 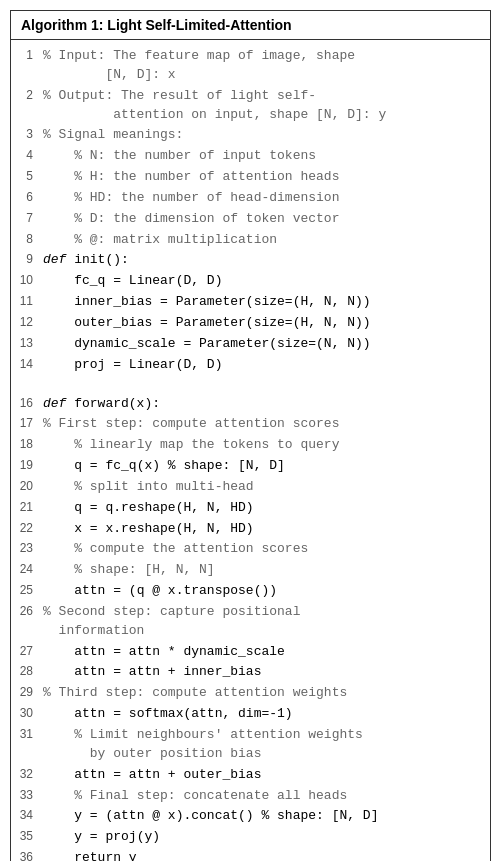 What do you see at coordinates (266, 530) in the screenshot?
I see `line-content: x = x.reshape(H, N, HD)` at bounding box center [266, 530].